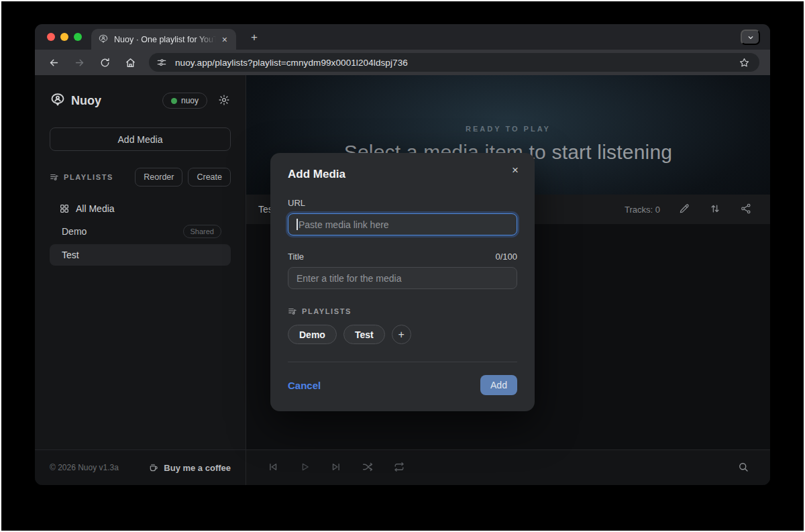 Image resolution: width=805 pixels, height=532 pixels. What do you see at coordinates (64, 37) in the screenshot?
I see `window-controls` at bounding box center [64, 37].